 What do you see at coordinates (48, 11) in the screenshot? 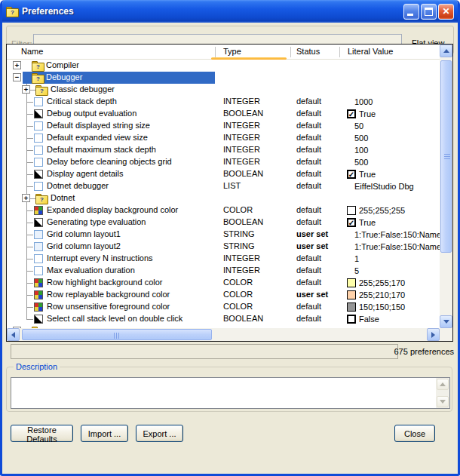
I see `window-title: Preferences` at bounding box center [48, 11].